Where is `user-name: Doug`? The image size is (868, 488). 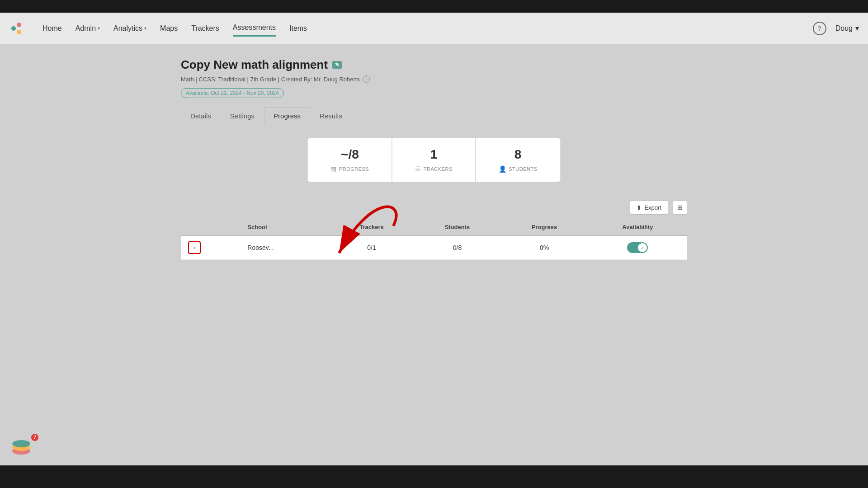
user-name: Doug is located at coordinates (844, 28).